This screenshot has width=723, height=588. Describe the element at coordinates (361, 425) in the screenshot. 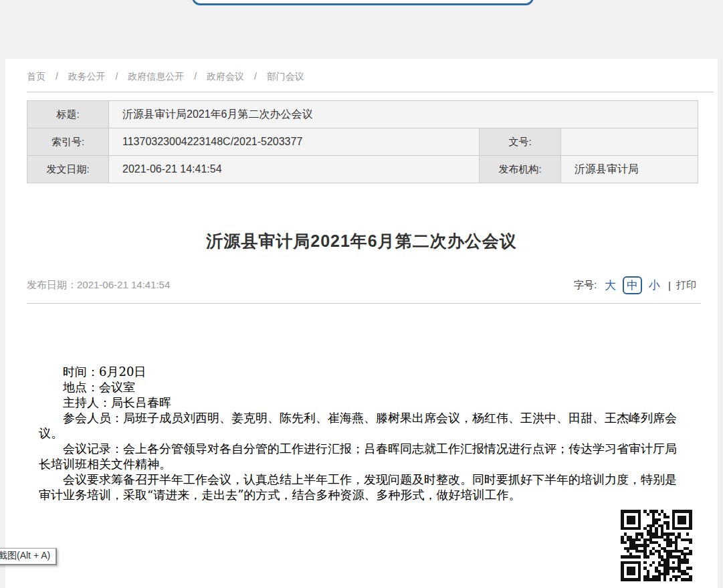

I see `paragraph-attendees: 参会人员：局班子成员刘西明、姜克明、陈先利、崔海燕、滕树果出席会议，杨红伟、王洪…` at that location.